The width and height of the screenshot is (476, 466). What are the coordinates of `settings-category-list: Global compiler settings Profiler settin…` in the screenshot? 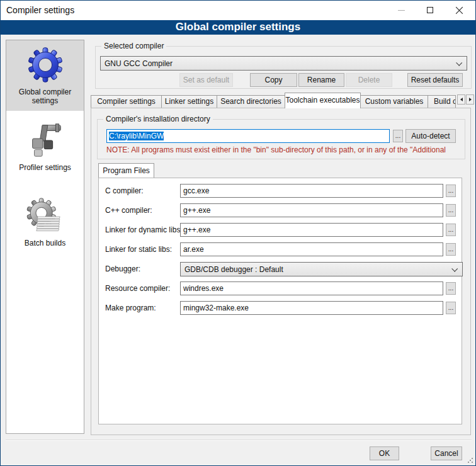 It's located at (45, 237).